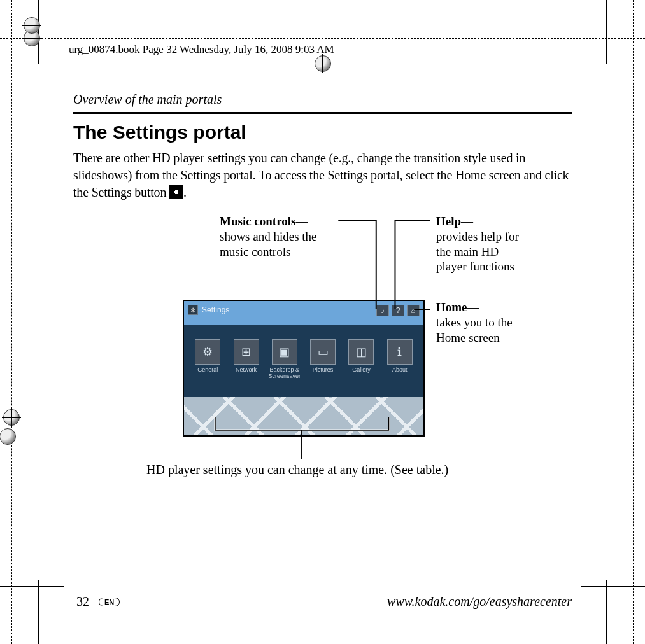 The height and width of the screenshot is (644, 645). Describe the element at coordinates (323, 360) in the screenshot. I see `tile-pictures: ▭ Pictures` at that location.